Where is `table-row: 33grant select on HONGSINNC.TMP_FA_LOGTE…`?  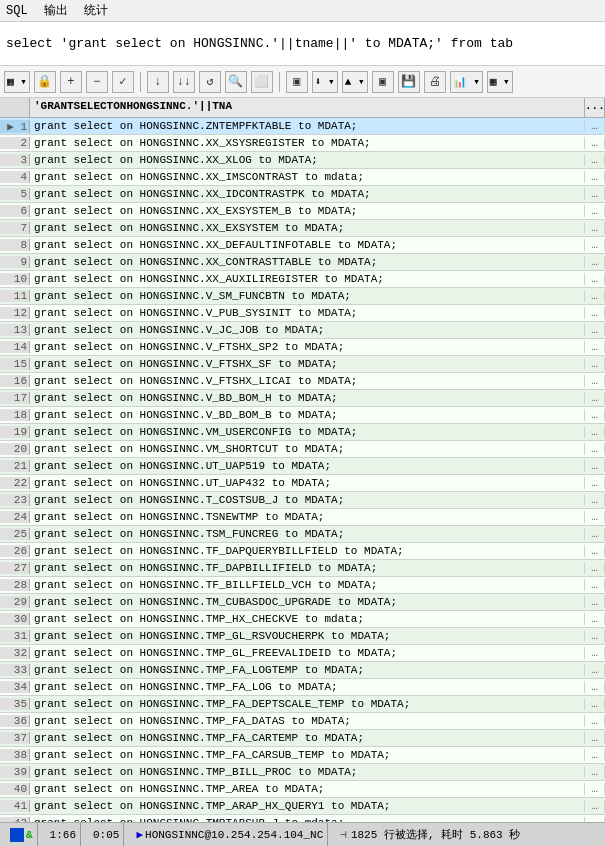
table-row: 33grant select on HONGSINNC.TMP_FA_LOGTE… is located at coordinates (302, 670).